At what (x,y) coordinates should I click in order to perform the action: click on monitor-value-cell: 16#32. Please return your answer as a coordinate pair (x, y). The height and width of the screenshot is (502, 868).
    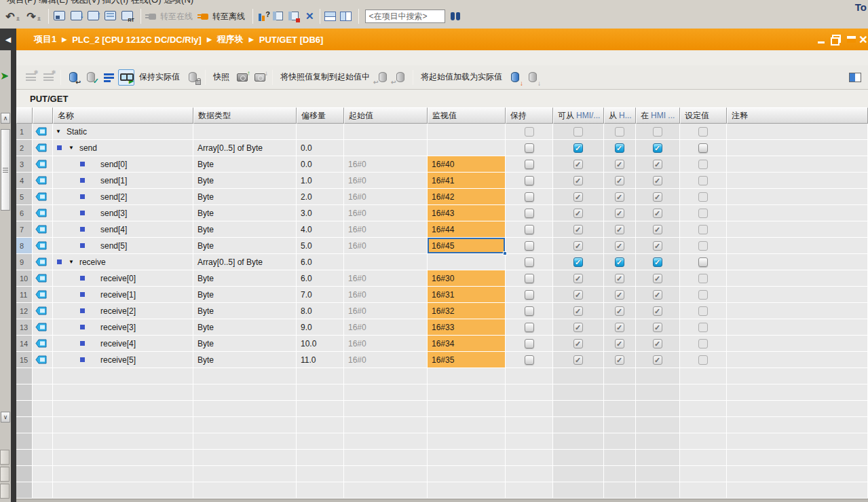
    Looking at the image, I should click on (467, 311).